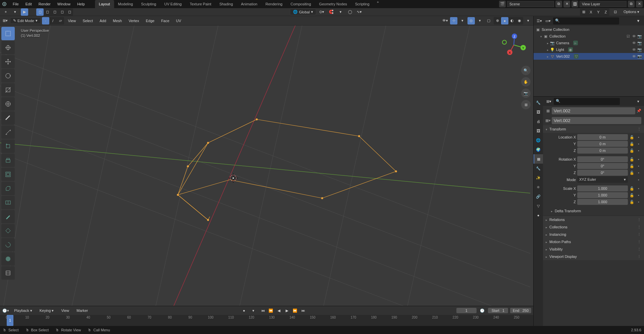  Describe the element at coordinates (249, 4) in the screenshot. I see `tab-animation: Animation` at that location.